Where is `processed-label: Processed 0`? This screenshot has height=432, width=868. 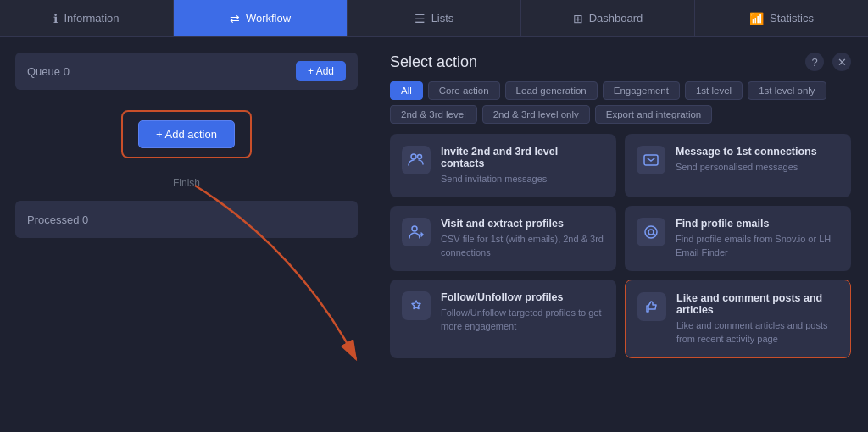
processed-label: Processed 0 is located at coordinates (58, 220).